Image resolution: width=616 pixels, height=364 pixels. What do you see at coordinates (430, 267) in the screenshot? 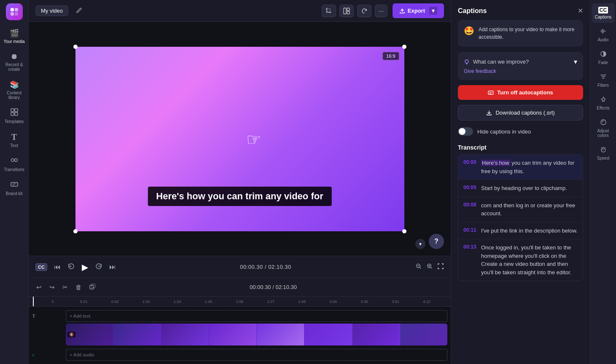
I see `zoom-in-button` at bounding box center [430, 267].